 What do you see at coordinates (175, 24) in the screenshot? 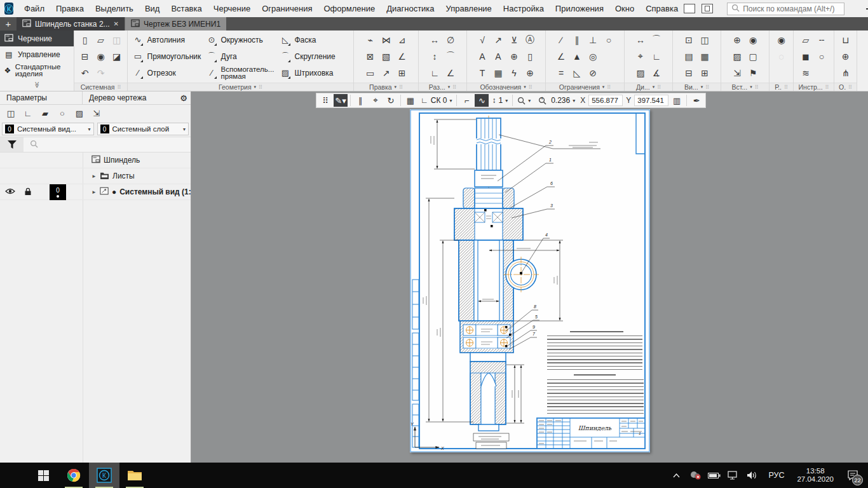
I see `document-tab: Чертеж БЕЗ ИМЕНИ1` at bounding box center [175, 24].